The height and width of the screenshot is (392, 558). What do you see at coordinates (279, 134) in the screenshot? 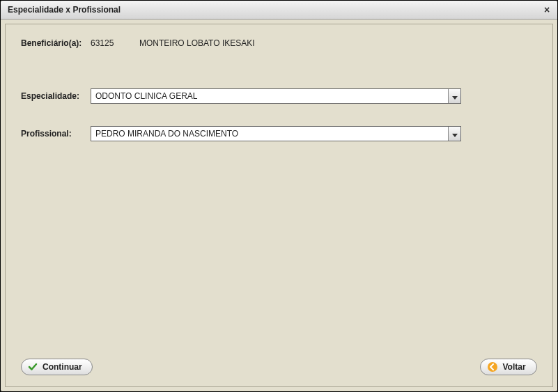
I see `profissional-row: Profissional: PEDRO MIRANDA DO NASCIMENT…` at bounding box center [279, 134].